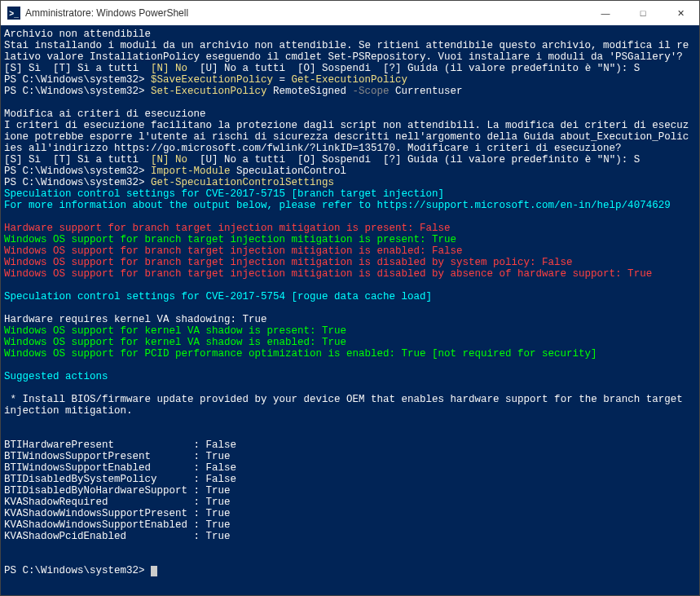  Describe the element at coordinates (117, 491) in the screenshot. I see `table-row: BTIDisabledByNoHardwareSupport : True` at that location.